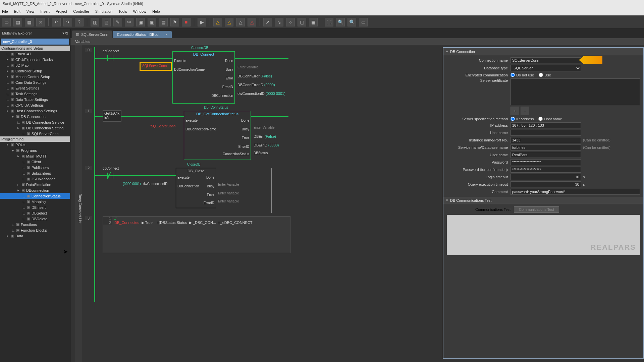 Image resolution: width=644 pixels, height=362 pixels. I want to click on tree-item-db-connection-setting: ▸▣DB Connection Setting, so click(35, 128).